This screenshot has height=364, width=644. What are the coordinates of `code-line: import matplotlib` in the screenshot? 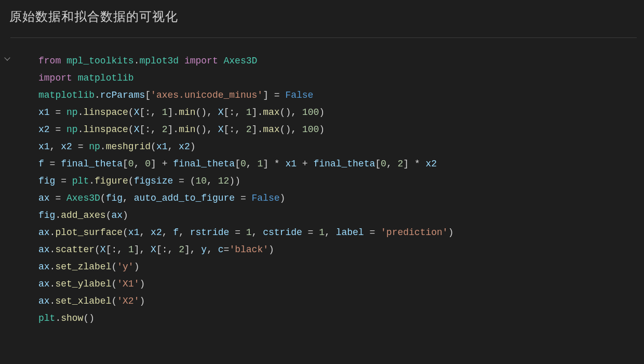 It's located at (86, 78).